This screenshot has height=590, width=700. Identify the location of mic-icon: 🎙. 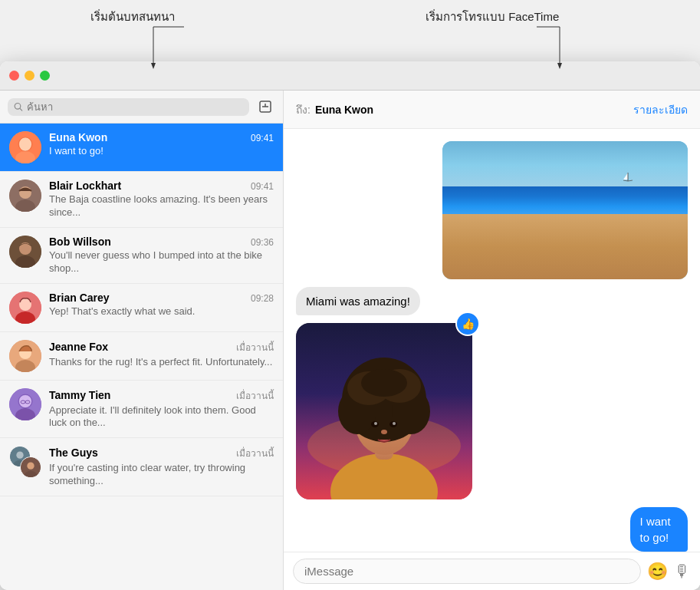
(682, 571).